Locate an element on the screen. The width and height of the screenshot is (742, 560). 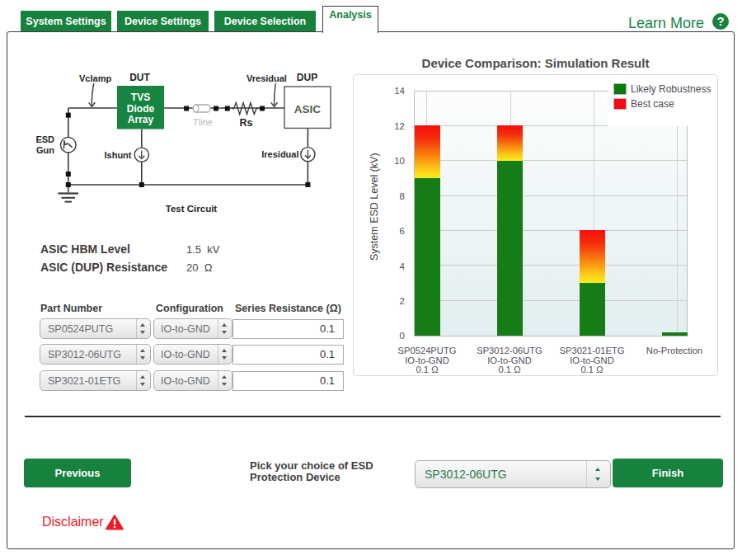
svg-text: Test Circuit is located at coordinates (191, 209).